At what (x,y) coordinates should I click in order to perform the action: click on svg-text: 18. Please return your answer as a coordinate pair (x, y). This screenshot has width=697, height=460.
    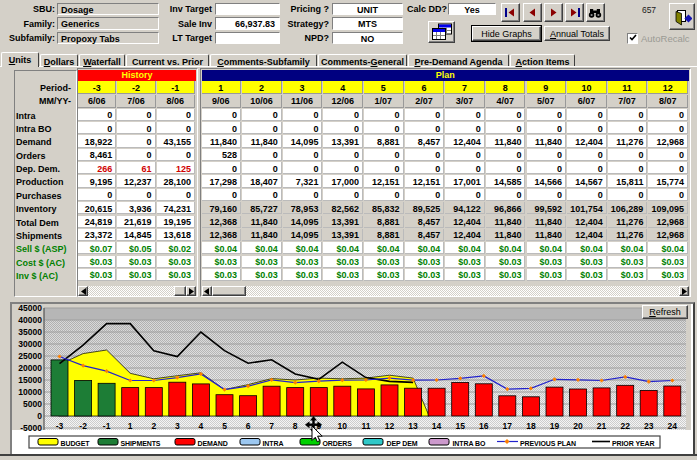
    Looking at the image, I should click on (531, 426).